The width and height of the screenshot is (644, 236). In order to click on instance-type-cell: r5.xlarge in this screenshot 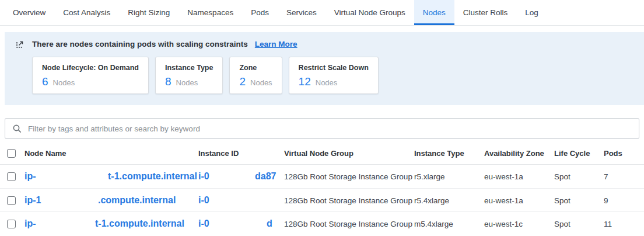, I will do `click(449, 176)`.